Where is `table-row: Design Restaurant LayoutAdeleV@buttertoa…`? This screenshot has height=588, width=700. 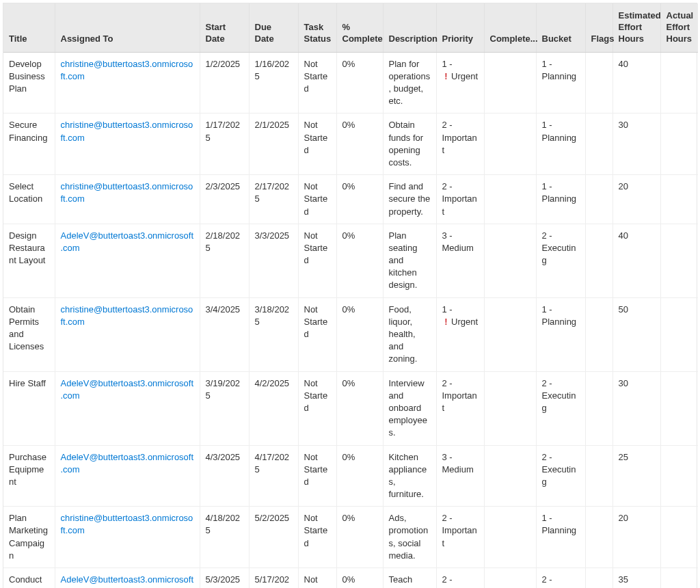 table-row: Design Restaurant LayoutAdeleV@buttertoa… is located at coordinates (351, 260).